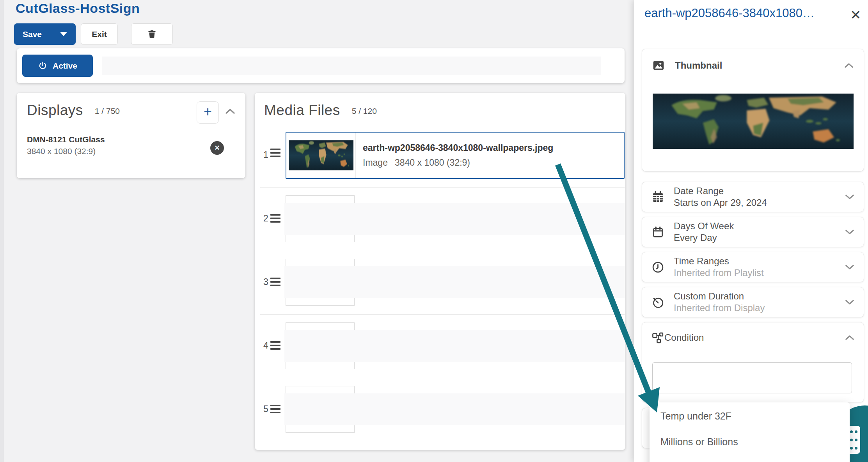 This screenshot has height=462, width=868. I want to click on dropdown-option-temp: Temp under 32F, so click(750, 416).